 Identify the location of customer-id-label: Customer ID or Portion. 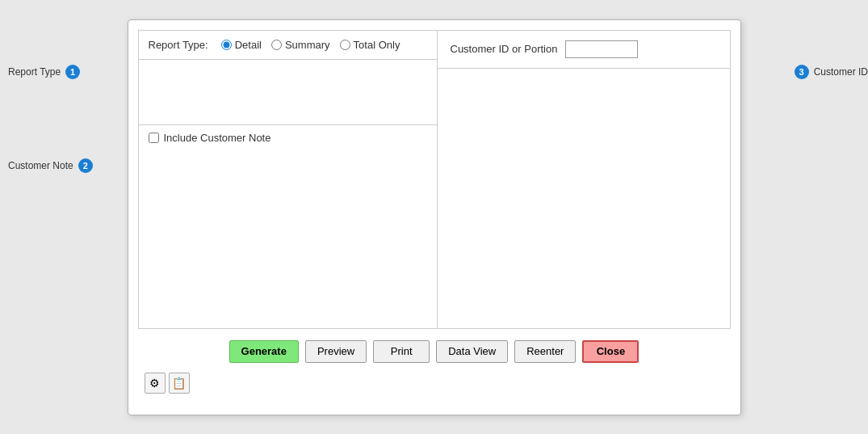
(504, 48).